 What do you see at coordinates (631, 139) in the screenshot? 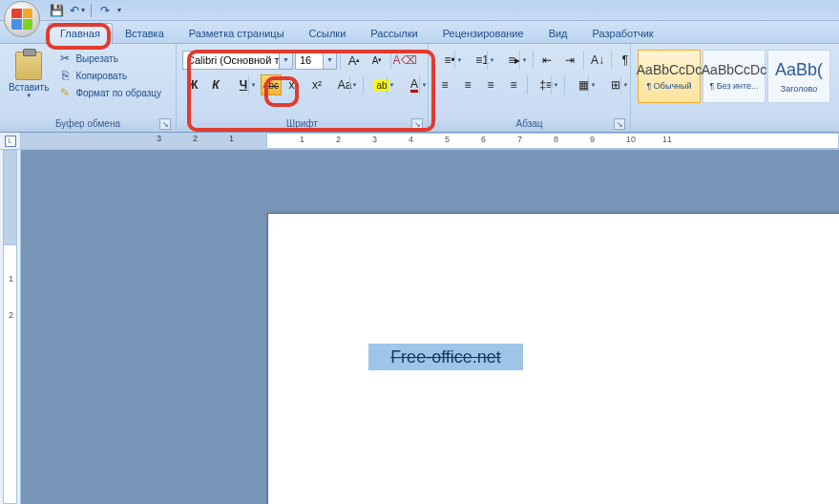
I see `ruler-mark: 10` at bounding box center [631, 139].